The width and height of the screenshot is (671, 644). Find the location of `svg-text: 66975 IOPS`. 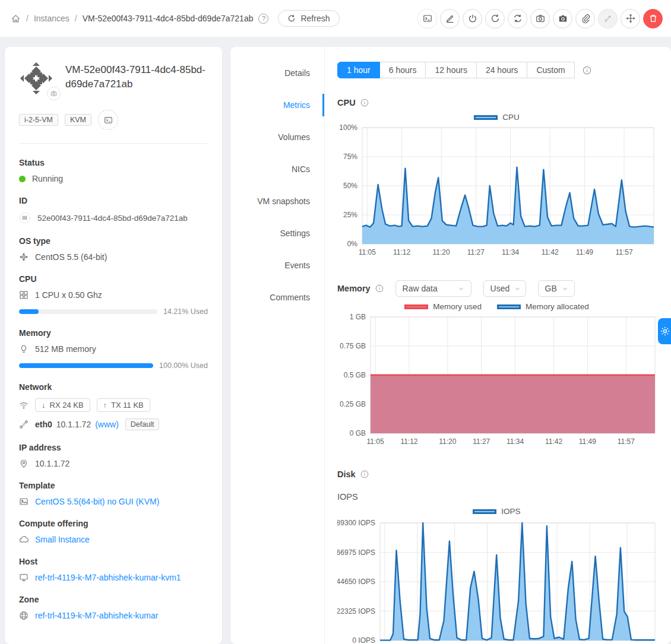

svg-text: 66975 IOPS is located at coordinates (356, 553).